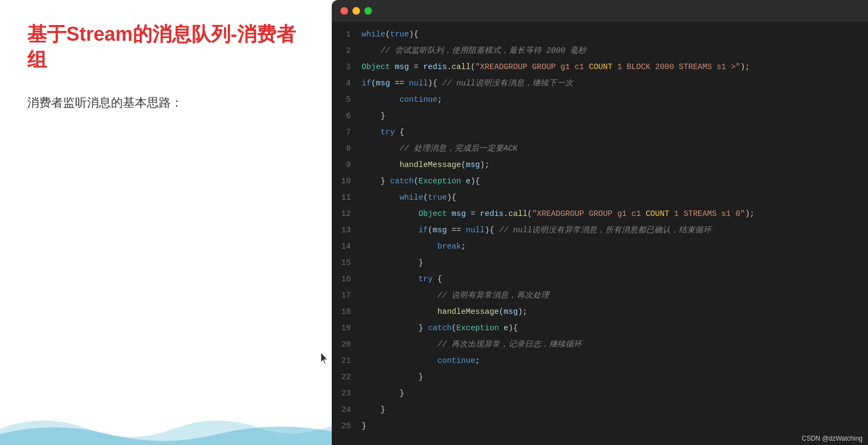 This screenshot has height=445, width=868. I want to click on code-line-10: 10 } catch(Exception e){, so click(600, 181).